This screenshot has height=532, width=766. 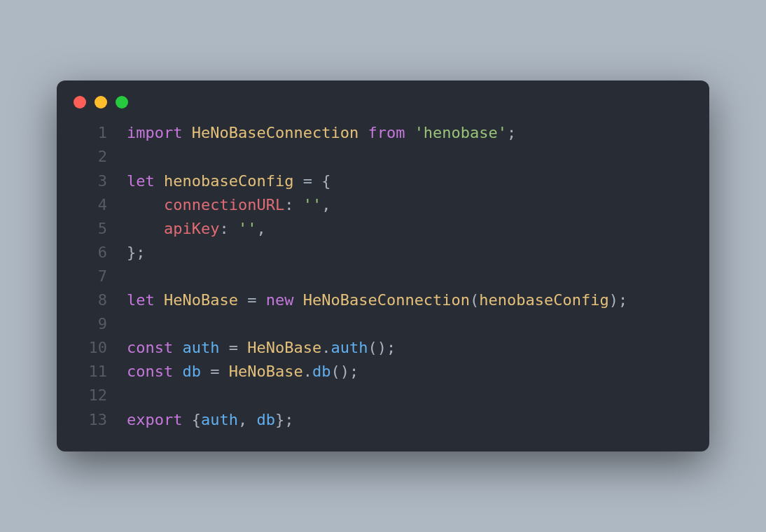 I want to click on code-line: 7, so click(x=383, y=276).